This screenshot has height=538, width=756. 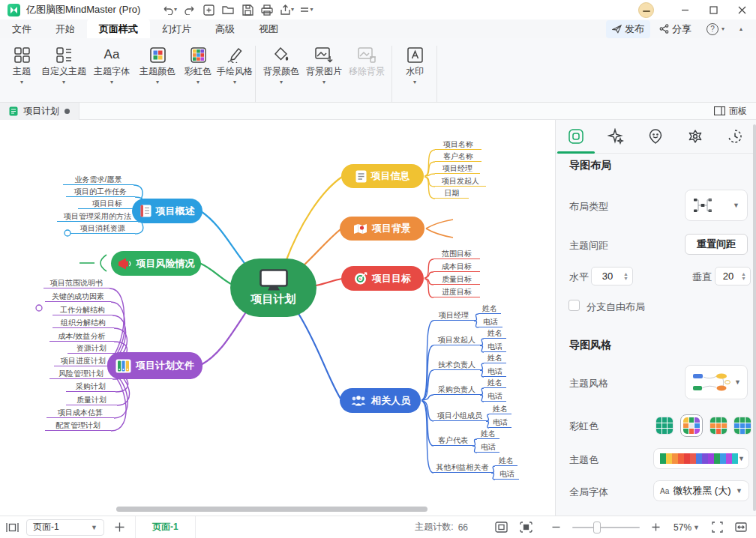 I want to click on subtopic: 资源计划, so click(x=92, y=348).